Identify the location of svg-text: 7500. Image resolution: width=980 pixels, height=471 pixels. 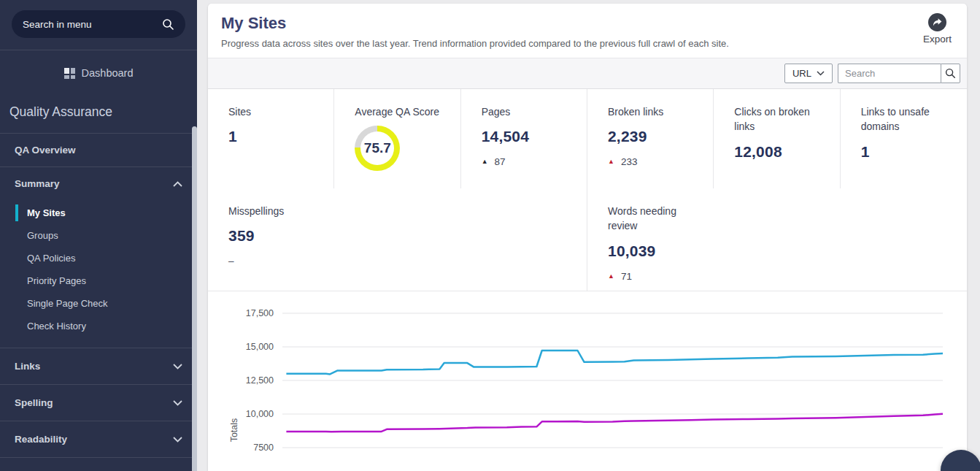
(263, 448).